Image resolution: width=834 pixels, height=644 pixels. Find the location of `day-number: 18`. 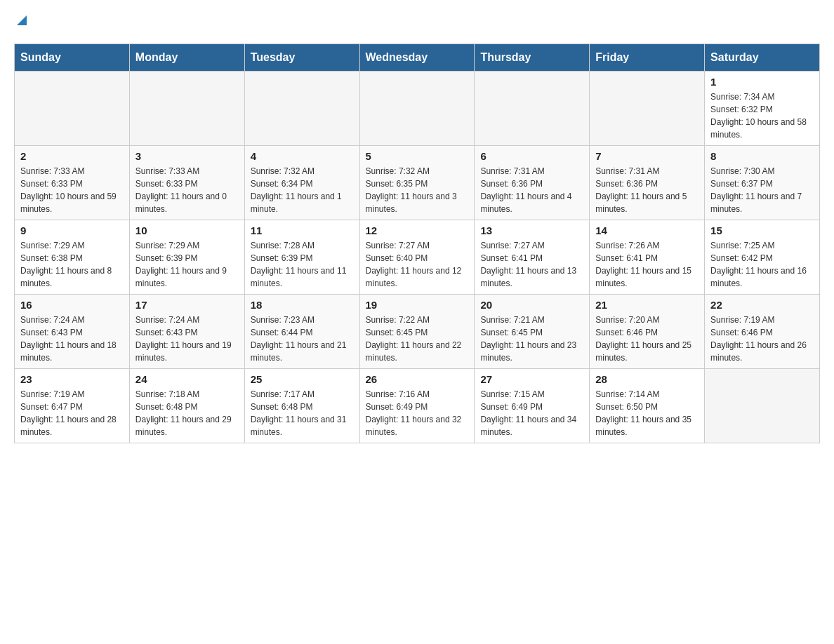

day-number: 18 is located at coordinates (302, 304).